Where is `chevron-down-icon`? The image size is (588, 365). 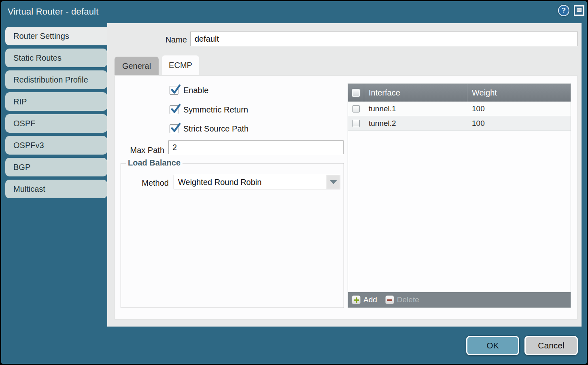 chevron-down-icon is located at coordinates (333, 182).